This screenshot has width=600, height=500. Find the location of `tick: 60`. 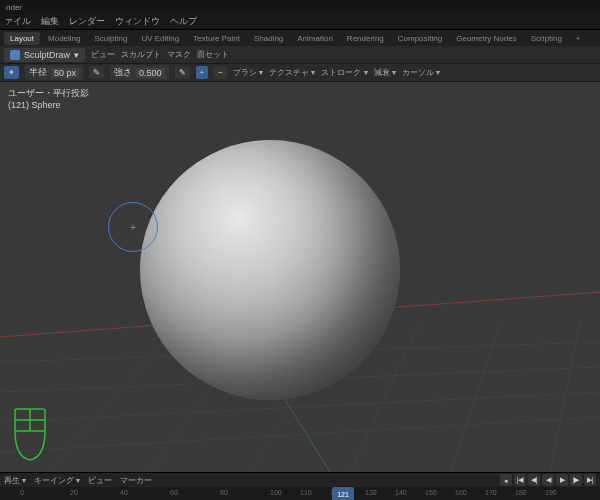

tick: 60 is located at coordinates (174, 492).